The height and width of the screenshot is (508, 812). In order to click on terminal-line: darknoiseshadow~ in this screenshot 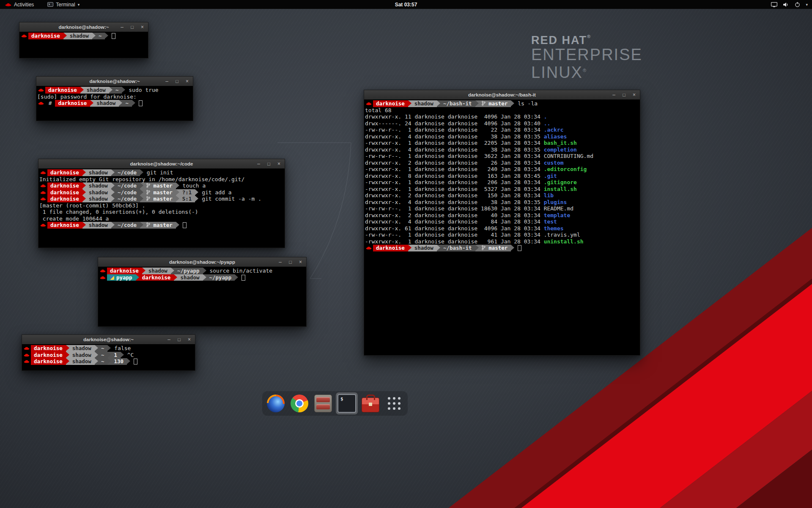, I will do `click(84, 36)`.